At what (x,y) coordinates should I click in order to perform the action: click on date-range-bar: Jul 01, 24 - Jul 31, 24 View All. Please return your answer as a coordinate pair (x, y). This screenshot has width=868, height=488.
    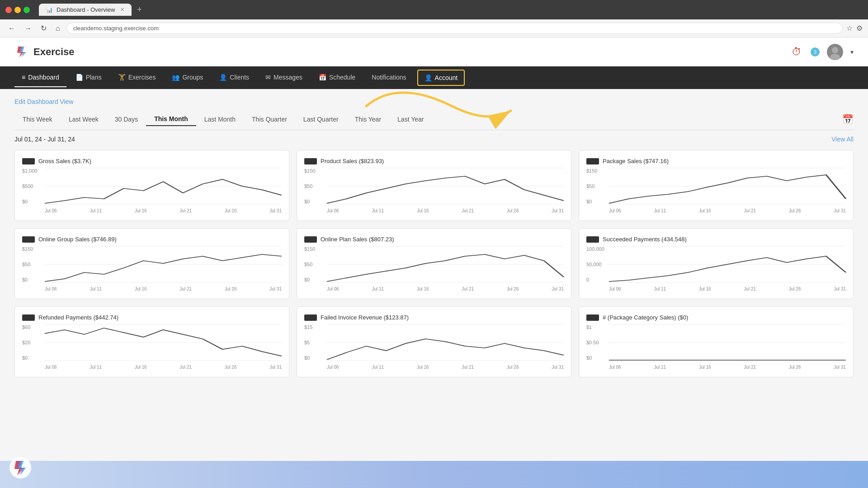
    Looking at the image, I should click on (434, 139).